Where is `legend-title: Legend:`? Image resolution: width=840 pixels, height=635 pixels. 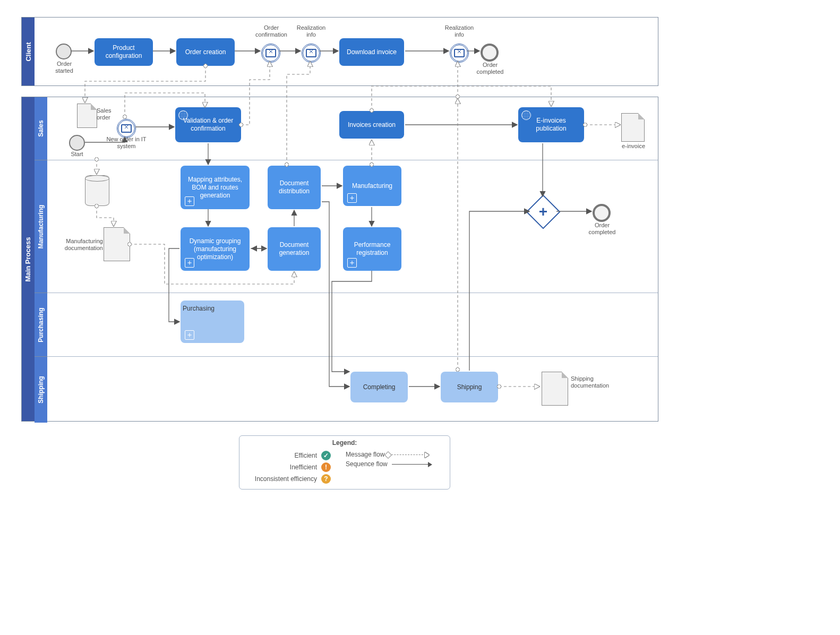
legend-title: Legend: is located at coordinates (345, 443).